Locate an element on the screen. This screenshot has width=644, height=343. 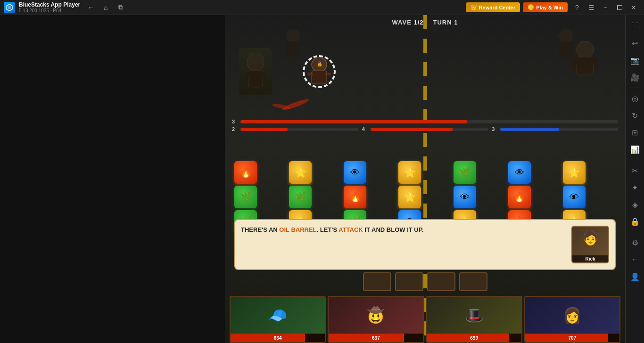
layers-button: ◈ is located at coordinates (635, 204).